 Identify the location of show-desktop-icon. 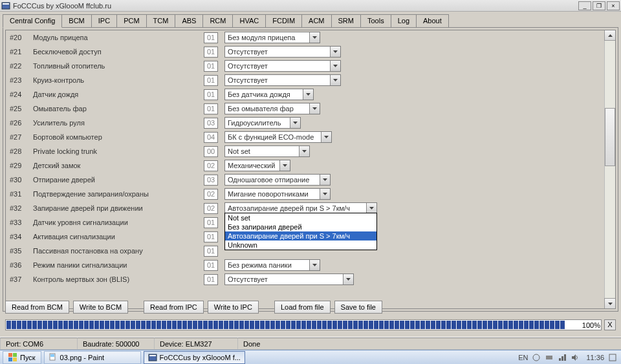
(613, 358).